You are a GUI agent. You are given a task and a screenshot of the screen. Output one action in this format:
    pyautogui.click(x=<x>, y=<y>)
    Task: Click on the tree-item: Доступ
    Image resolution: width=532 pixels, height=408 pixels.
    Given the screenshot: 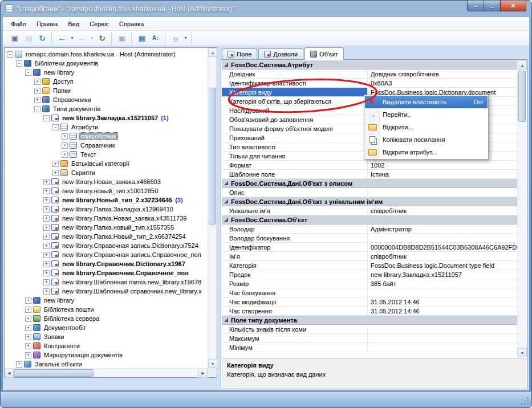 What is the action you would take?
    pyautogui.click(x=106, y=81)
    